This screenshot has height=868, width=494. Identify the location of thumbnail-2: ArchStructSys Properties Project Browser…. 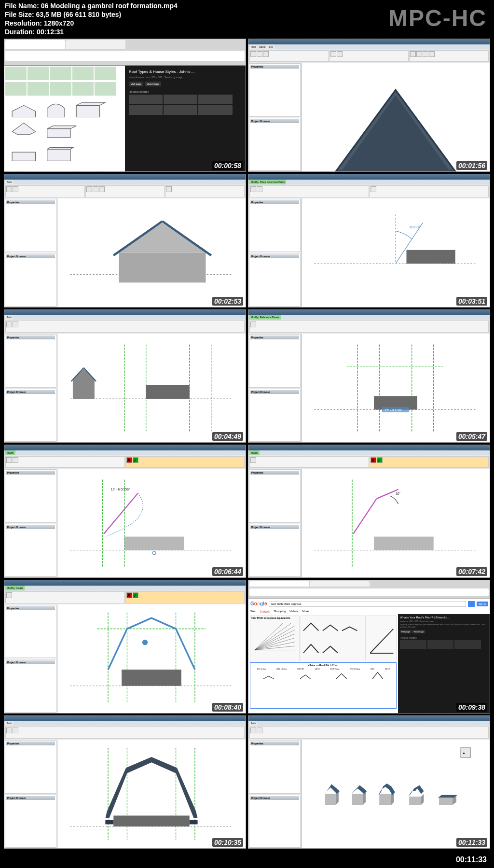
(369, 105).